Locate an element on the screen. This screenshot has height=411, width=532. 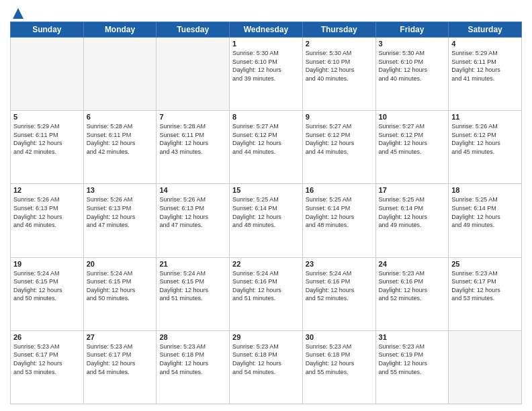
table-row: 20Sunrise: 5:24 AM Sunset: 6:15 PM Dayli… is located at coordinates (120, 294).